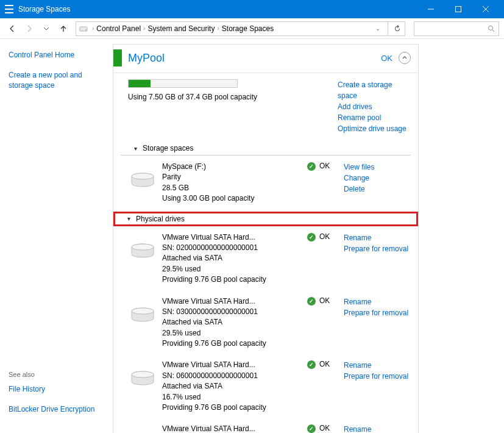  What do you see at coordinates (491, 29) in the screenshot?
I see `search-icon` at bounding box center [491, 29].